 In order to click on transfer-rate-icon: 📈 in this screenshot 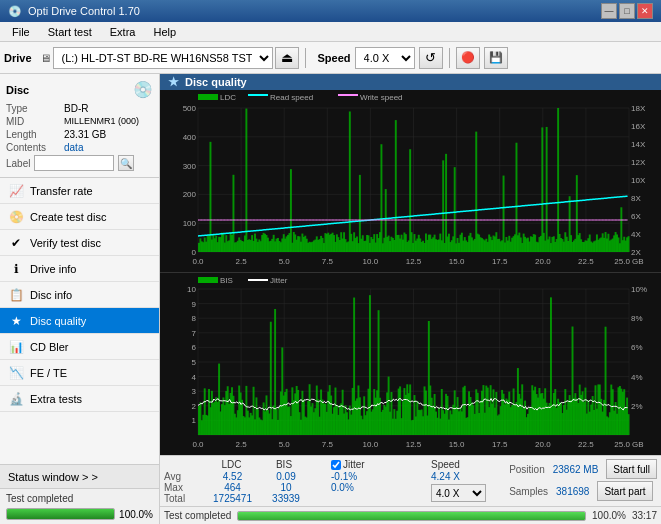, I will do `click(16, 191)`.